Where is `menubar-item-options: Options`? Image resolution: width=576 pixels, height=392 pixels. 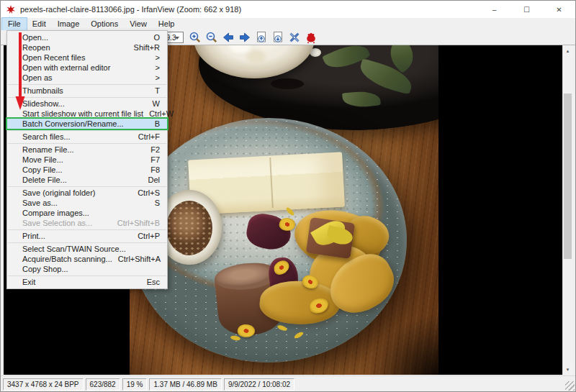 menubar-item-options: Options is located at coordinates (104, 24).